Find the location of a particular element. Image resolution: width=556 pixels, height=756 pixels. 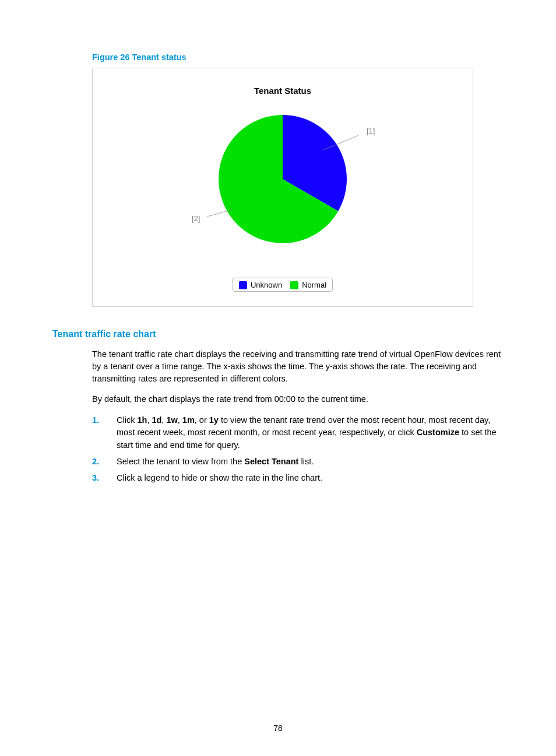

pie-chart is located at coordinates (283, 180).